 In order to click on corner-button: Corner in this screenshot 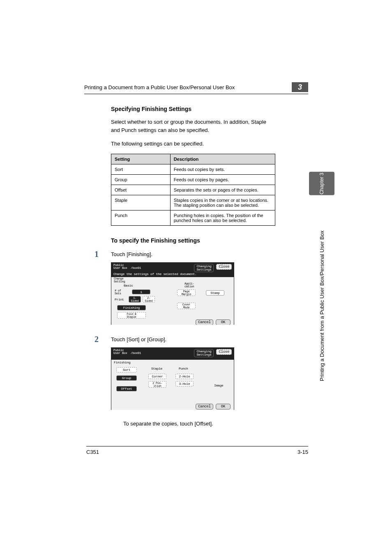, I will do `click(157, 377)`.